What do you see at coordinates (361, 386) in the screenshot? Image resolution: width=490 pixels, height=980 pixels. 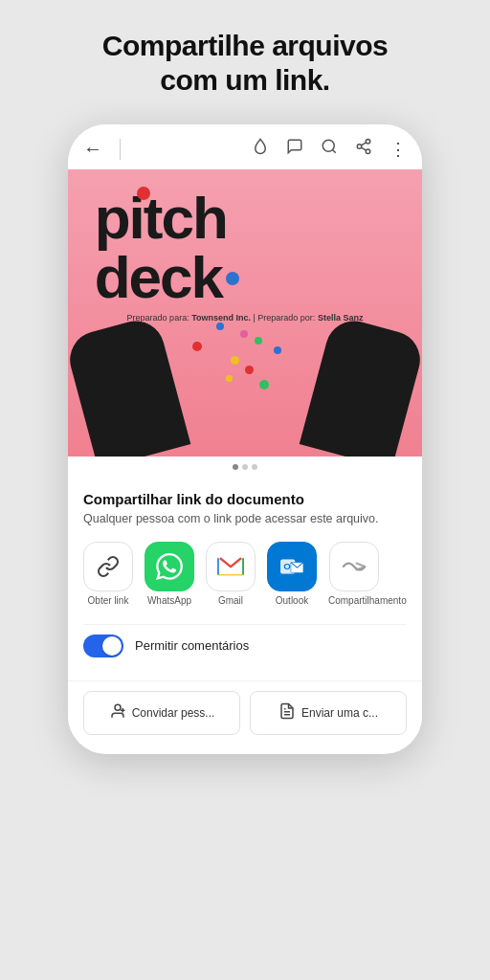 I see `hand-right` at bounding box center [361, 386].